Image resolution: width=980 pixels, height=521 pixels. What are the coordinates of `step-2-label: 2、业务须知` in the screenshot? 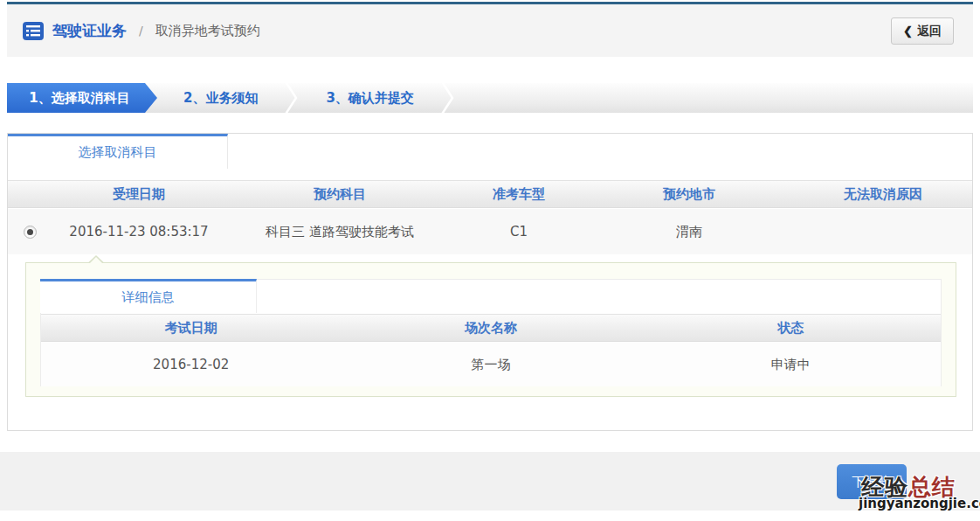 It's located at (220, 98).